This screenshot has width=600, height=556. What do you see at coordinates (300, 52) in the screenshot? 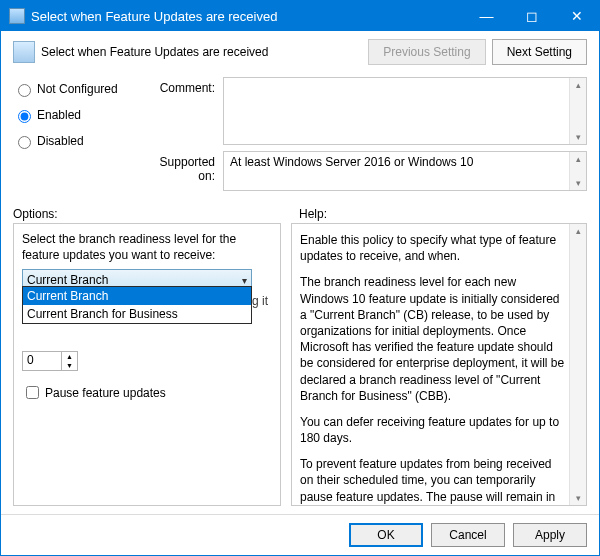
I see `policy-header: Select when Feature Updates are received…` at bounding box center [300, 52].